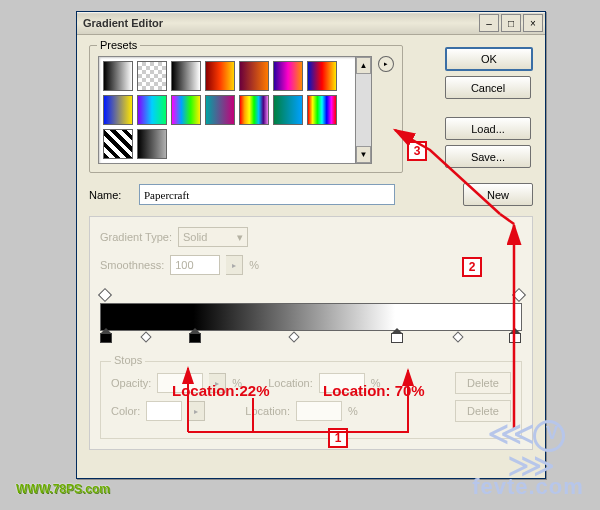 The image size is (600, 510). What do you see at coordinates (118, 45) in the screenshot?
I see `presets-legend: Presets` at bounding box center [118, 45].